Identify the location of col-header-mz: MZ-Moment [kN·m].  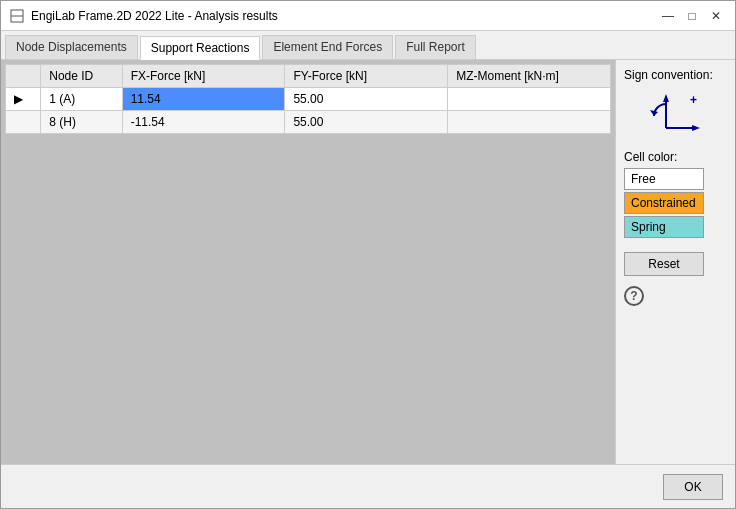
(530, 76).